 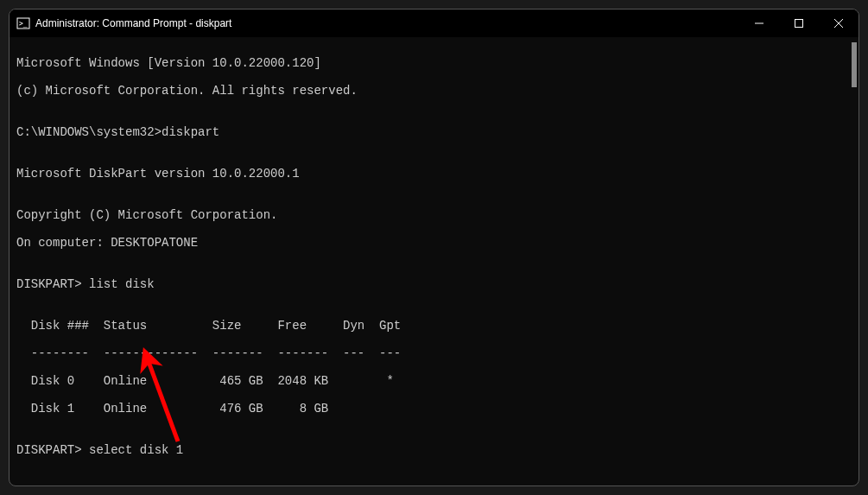 I want to click on terminal-line: Disk ### Status Size Free Dyn Gpt, so click(x=434, y=326).